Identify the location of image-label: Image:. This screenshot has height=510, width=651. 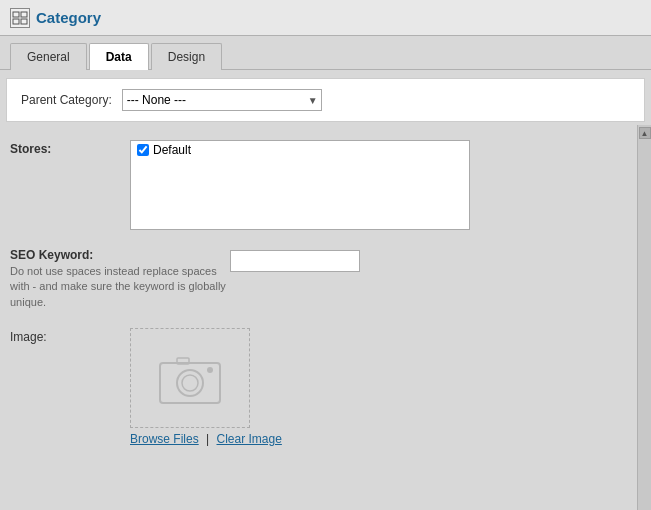
(70, 336).